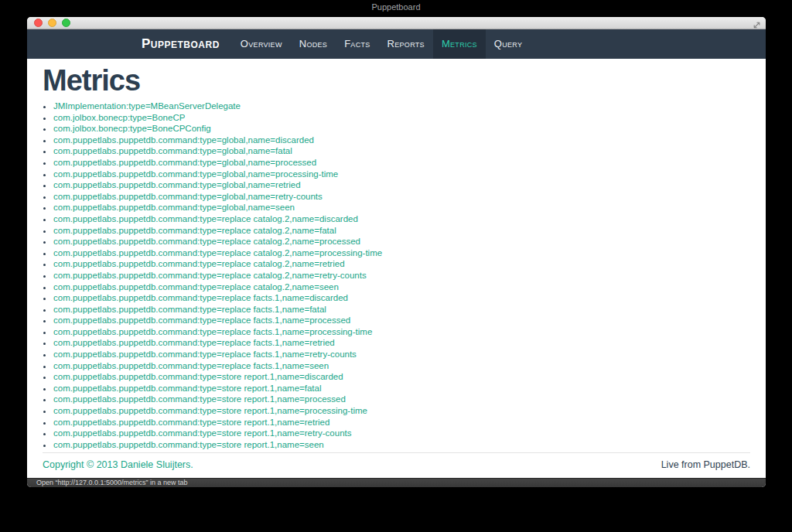  What do you see at coordinates (396, 23) in the screenshot?
I see `window-titlebar` at bounding box center [396, 23].